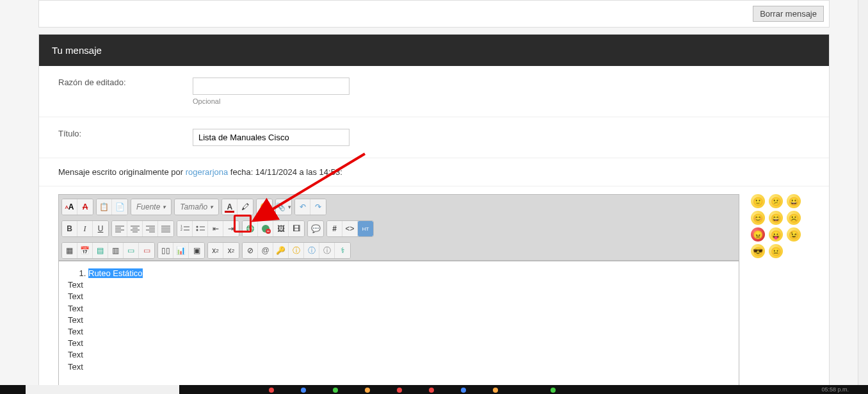 The image size is (868, 394). What do you see at coordinates (776, 251) in the screenshot?
I see `emoji-neutral: 😐` at bounding box center [776, 251].